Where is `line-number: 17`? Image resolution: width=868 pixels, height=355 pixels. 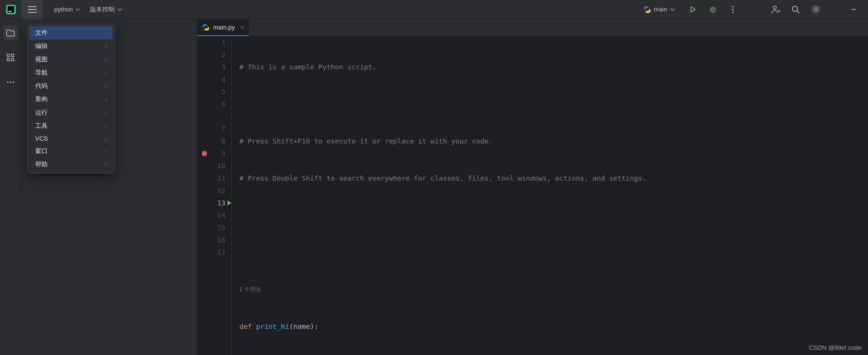 line-number: 17 is located at coordinates (214, 252).